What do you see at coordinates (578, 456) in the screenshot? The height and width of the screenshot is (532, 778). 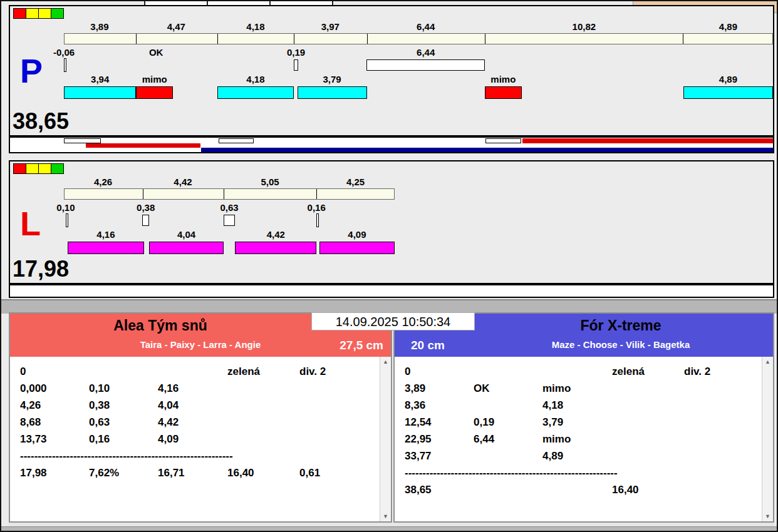 I see `score-cell: 4,89` at bounding box center [578, 456].